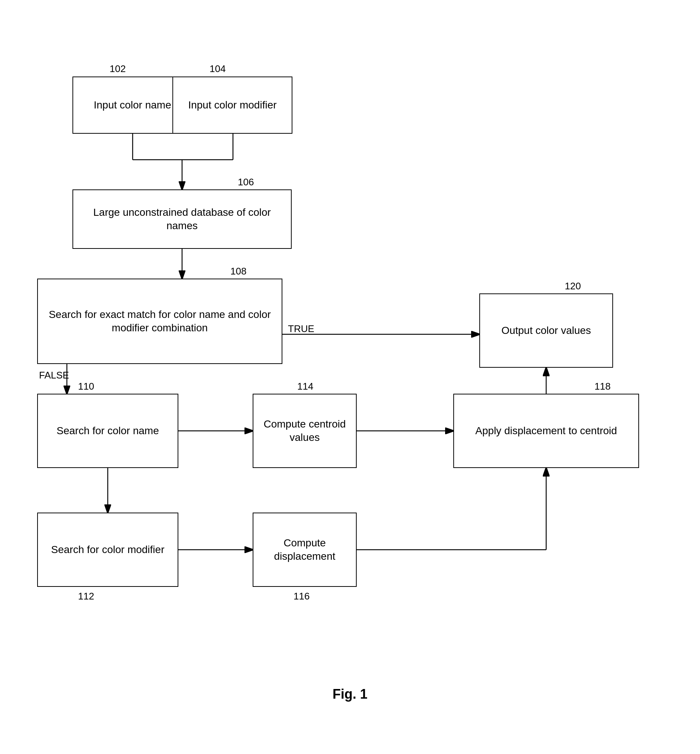 The height and width of the screenshot is (754, 700). I want to click on label-108: 108, so click(238, 271).